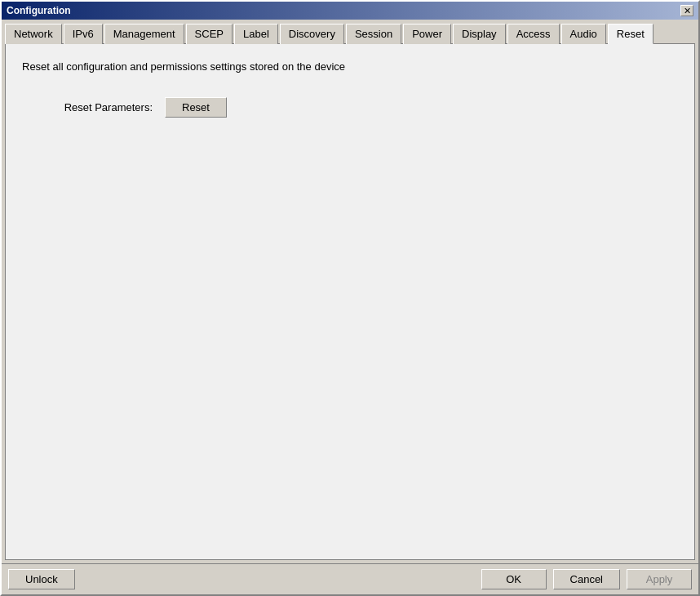  I want to click on bottom-left: Unlock, so click(42, 580).